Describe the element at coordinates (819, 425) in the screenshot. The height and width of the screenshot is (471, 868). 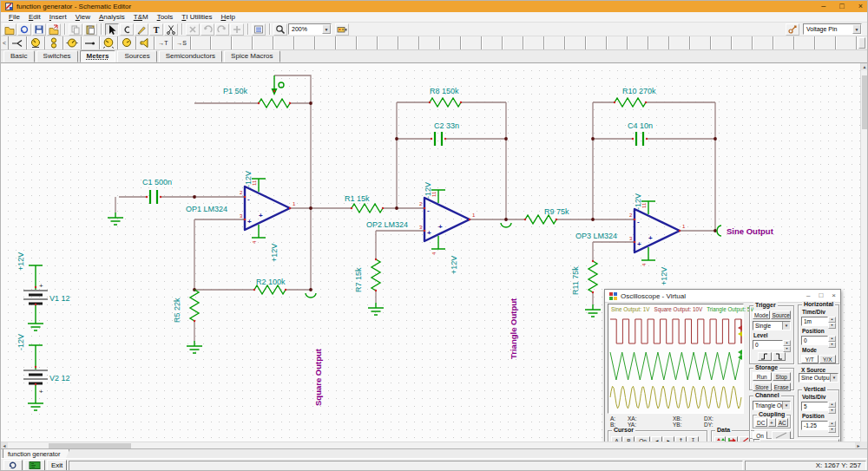
I see `vposition-spinner: -1.25▲▼` at that location.